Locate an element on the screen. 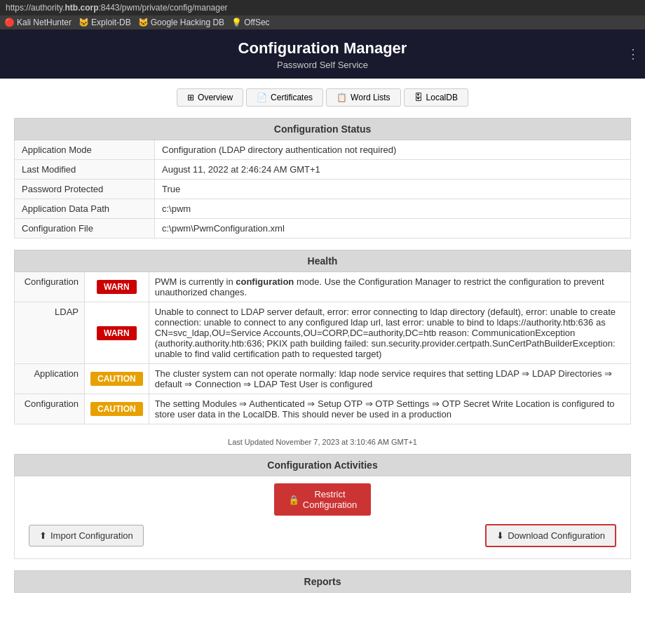 This screenshot has width=645, height=644. kali-icon: 🔴 is located at coordinates (10, 22).